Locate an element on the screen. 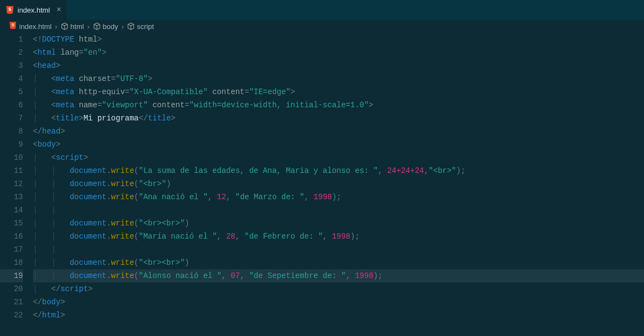  code-line: │ │ document.write("Alonso nació el ", 0… is located at coordinates (338, 276).